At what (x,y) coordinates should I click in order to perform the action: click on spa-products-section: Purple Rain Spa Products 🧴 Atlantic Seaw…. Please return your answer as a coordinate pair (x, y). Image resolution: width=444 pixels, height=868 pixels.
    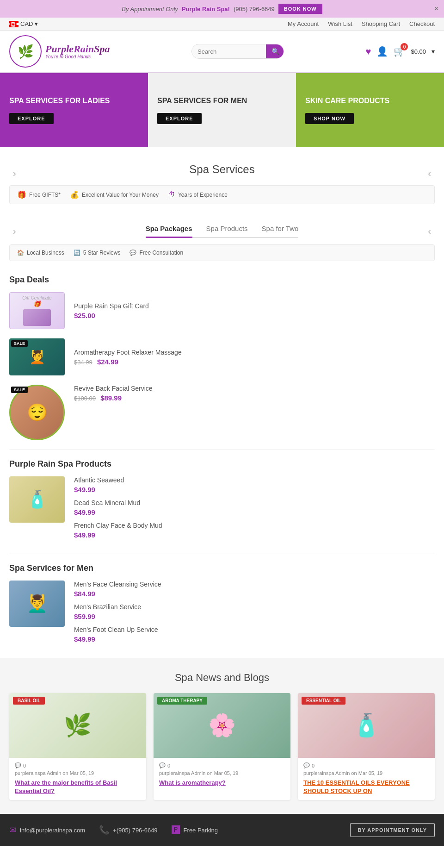
    Looking at the image, I should click on (222, 502).